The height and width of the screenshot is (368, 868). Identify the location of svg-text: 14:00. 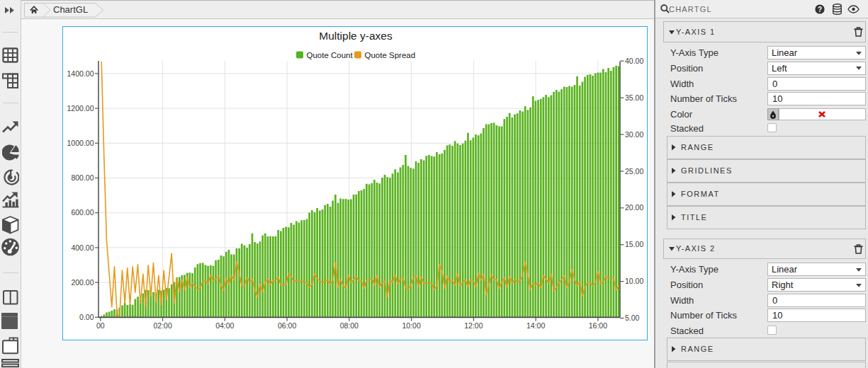
(536, 326).